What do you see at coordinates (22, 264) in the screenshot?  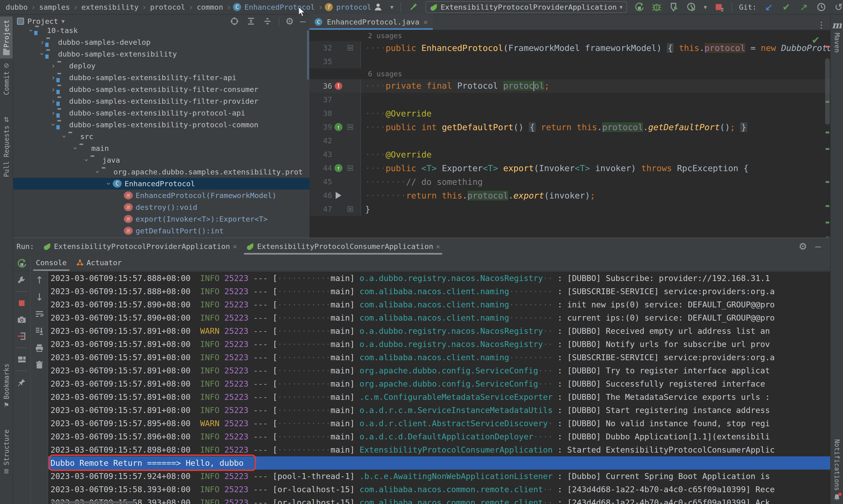 I see `rerun-application-button` at bounding box center [22, 264].